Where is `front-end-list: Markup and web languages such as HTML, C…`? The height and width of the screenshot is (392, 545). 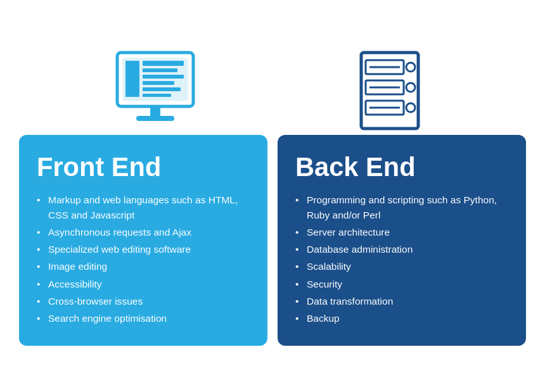 front-end-list: Markup and web languages such as HTML, C… is located at coordinates (143, 259).